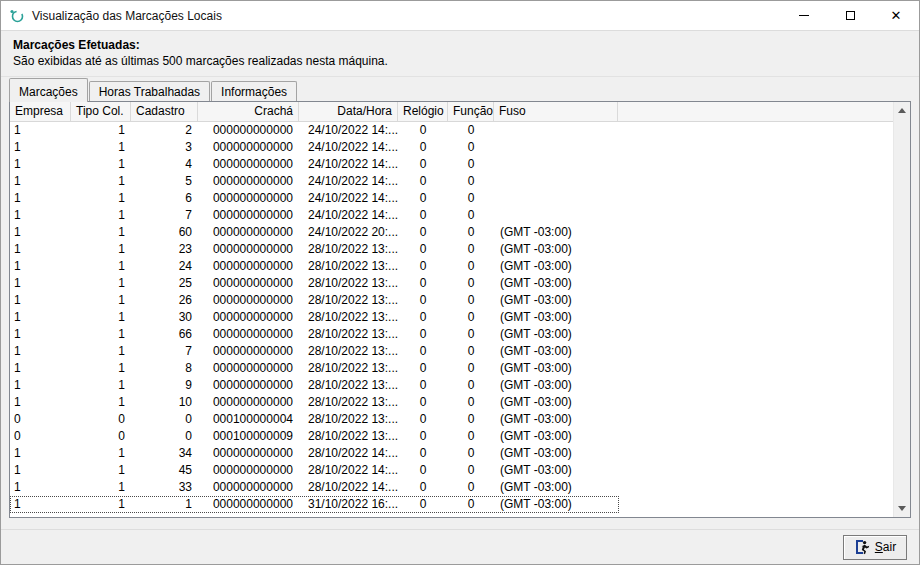 The width and height of the screenshot is (920, 565). What do you see at coordinates (164, 454) in the screenshot?
I see `cell-cadastro: 34` at bounding box center [164, 454].